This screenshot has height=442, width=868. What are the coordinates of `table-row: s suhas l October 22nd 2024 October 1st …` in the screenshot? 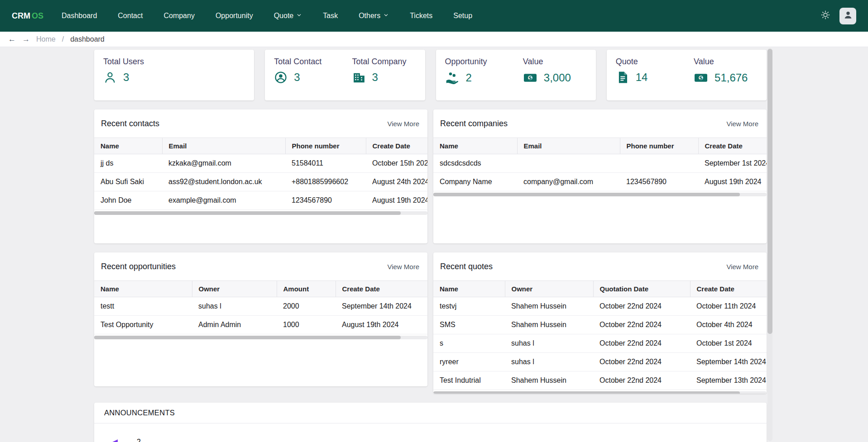 It's located at (600, 344).